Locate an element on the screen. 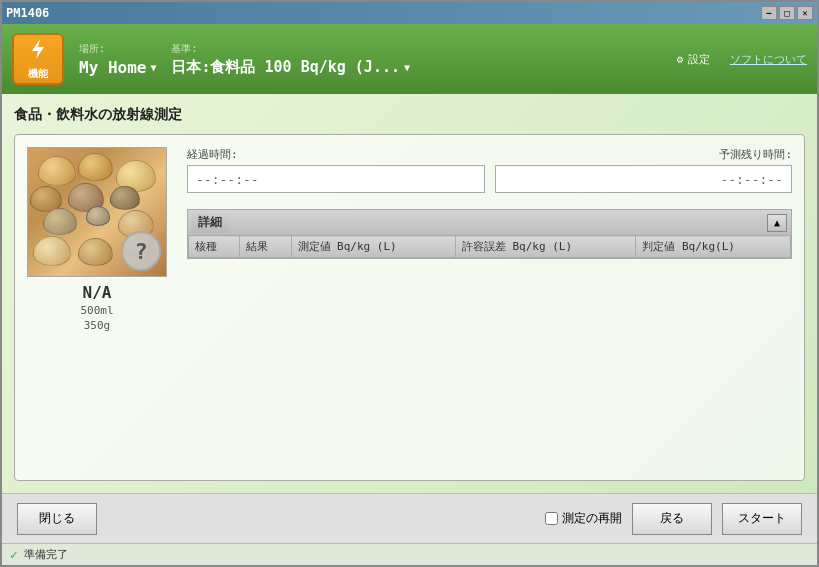  standard-section: 基準: 日本:食料品 100 Bq/kg (J... ▼ is located at coordinates (290, 60).